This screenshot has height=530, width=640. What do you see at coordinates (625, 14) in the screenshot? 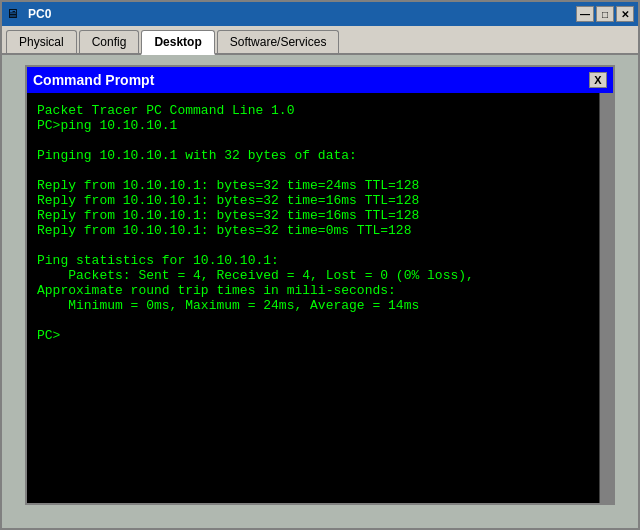
I see `close-button: ✕` at bounding box center [625, 14].